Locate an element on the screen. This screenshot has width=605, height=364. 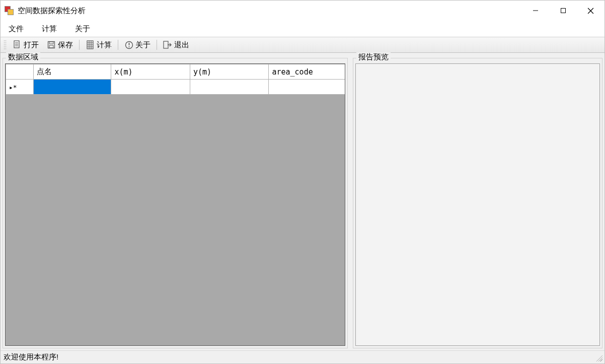
datagrid-corner is located at coordinates (20, 72).